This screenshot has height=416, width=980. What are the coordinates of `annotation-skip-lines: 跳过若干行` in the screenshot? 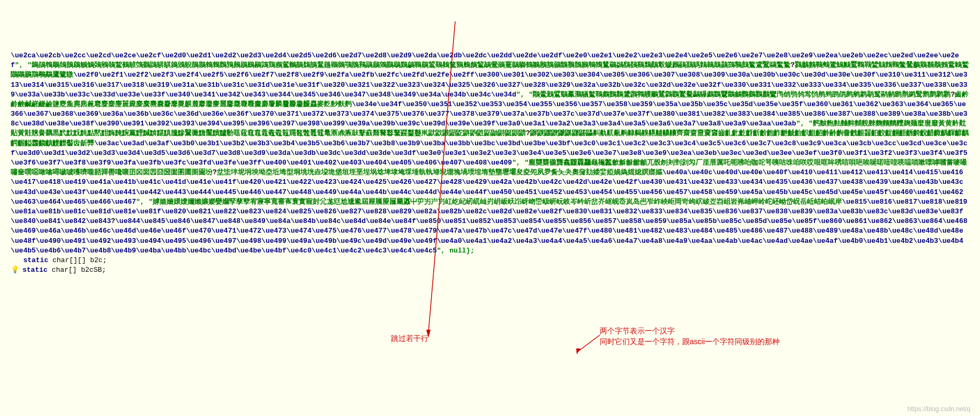 It's located at (410, 339).